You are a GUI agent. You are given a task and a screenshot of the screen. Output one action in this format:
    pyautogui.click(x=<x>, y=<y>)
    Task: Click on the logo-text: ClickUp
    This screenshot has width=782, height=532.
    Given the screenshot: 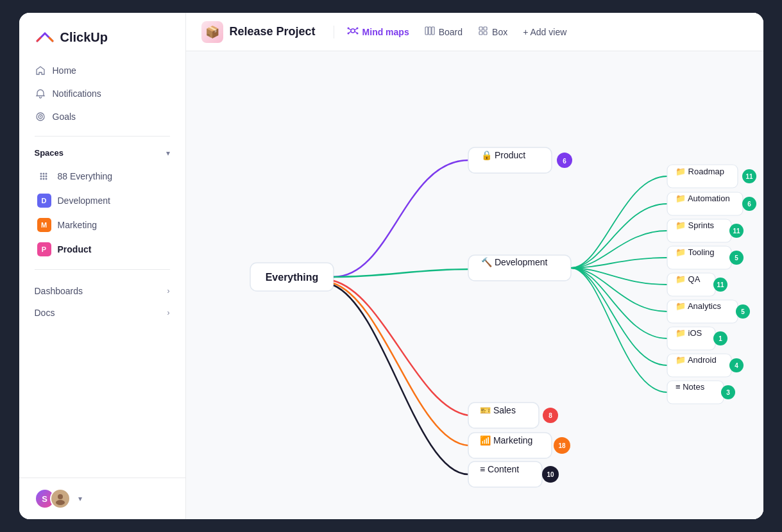 What is the action you would take?
    pyautogui.click(x=84, y=37)
    